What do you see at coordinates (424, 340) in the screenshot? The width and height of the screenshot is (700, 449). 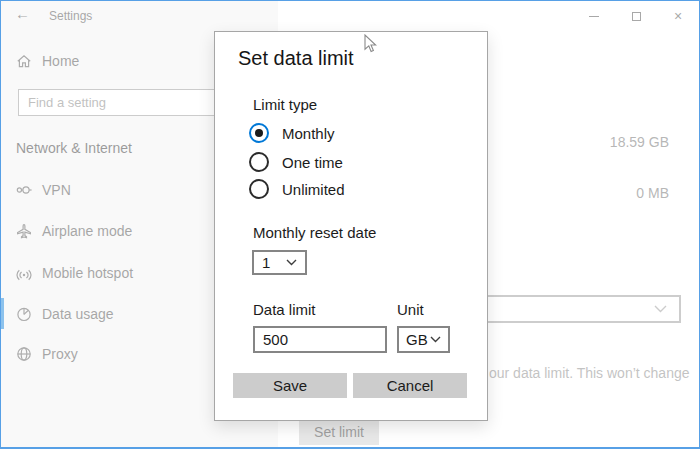 I see `unit-dropdown: GB` at bounding box center [424, 340].